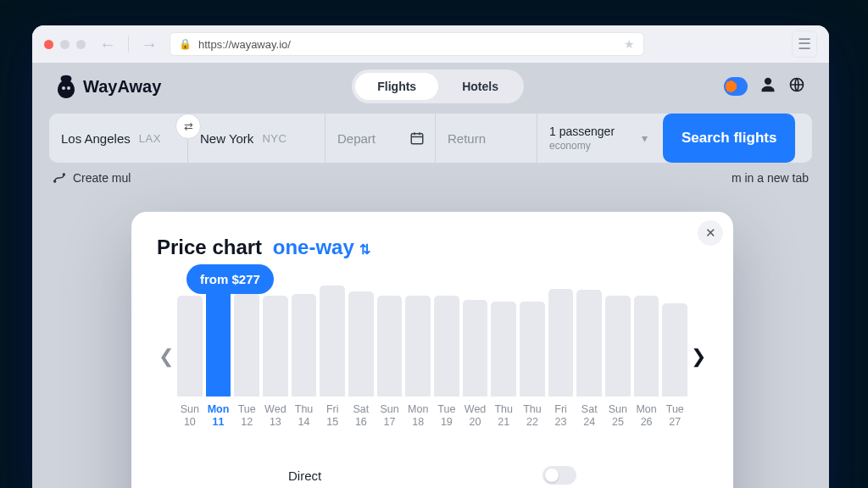  What do you see at coordinates (797, 86) in the screenshot?
I see `language-icon` at bounding box center [797, 86].